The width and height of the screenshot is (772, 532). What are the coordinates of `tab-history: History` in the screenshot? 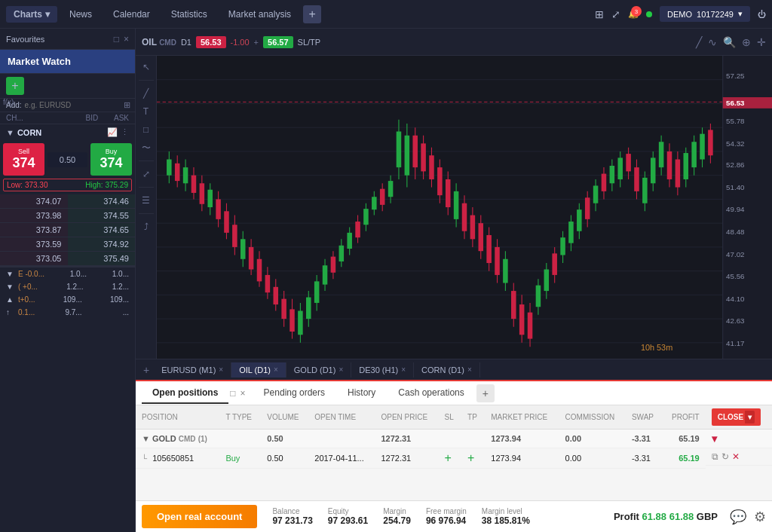 It's located at (362, 393).